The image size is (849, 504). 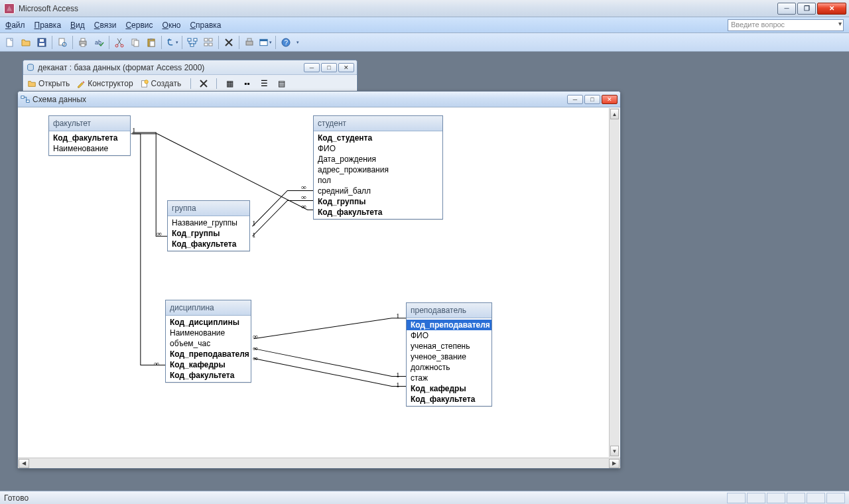 I want to click on relationships-icon, so click(x=192, y=42).